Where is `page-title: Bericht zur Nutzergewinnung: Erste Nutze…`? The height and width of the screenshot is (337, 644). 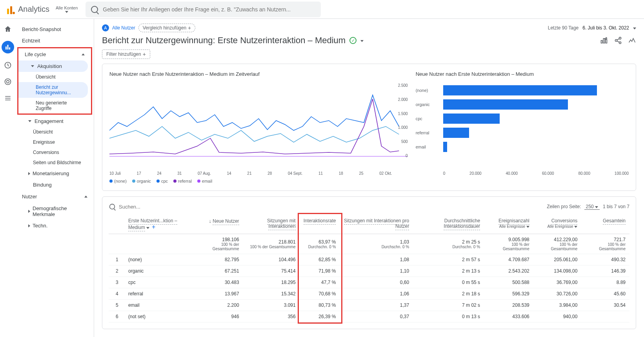
page-title: Bericht zur Nutzergewinnung: Erste Nutze… is located at coordinates (224, 40).